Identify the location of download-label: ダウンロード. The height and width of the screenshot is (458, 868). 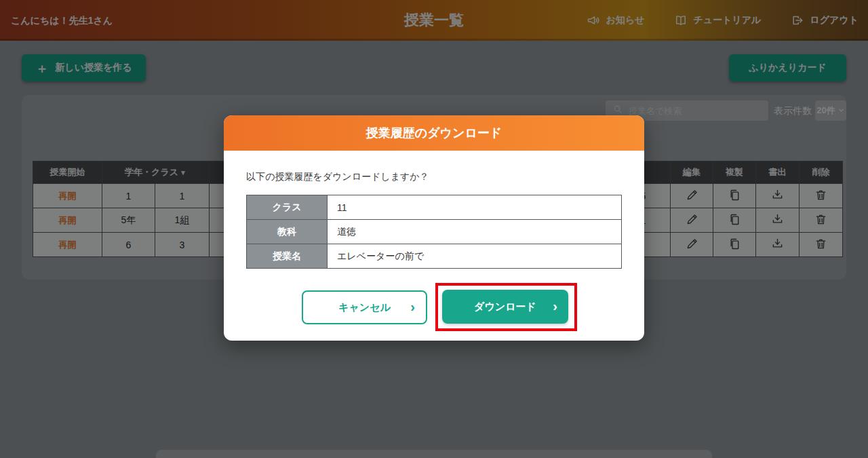
(505, 307).